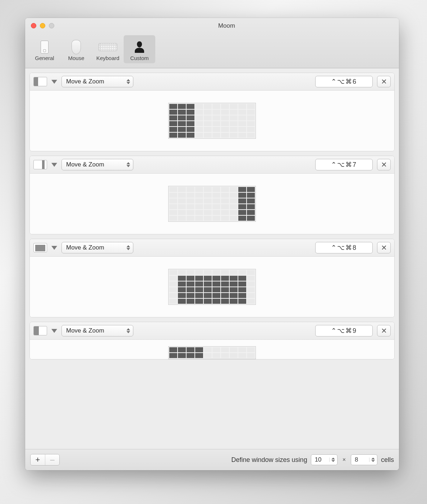 This screenshot has height=504, width=427. What do you see at coordinates (212, 121) in the screenshot?
I see `resize-grid` at bounding box center [212, 121].